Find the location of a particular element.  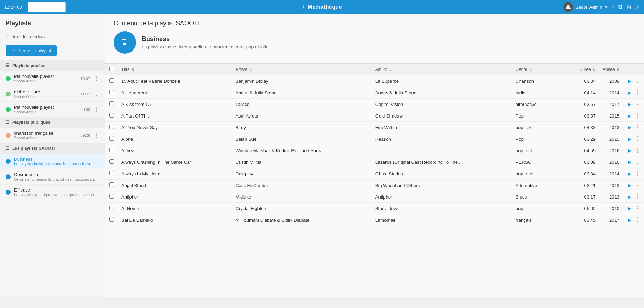

track-year: 2016 is located at coordinates (611, 162).